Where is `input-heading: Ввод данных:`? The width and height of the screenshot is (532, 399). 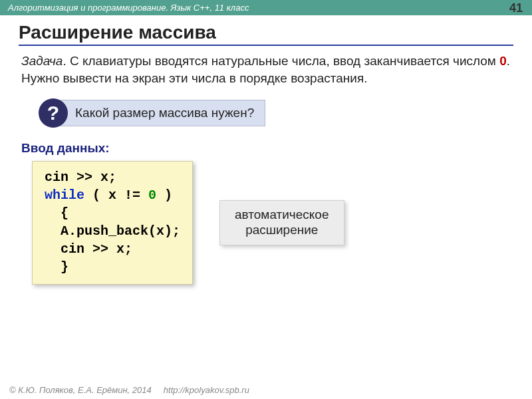
input-heading: Ввод данных: is located at coordinates (267, 148).